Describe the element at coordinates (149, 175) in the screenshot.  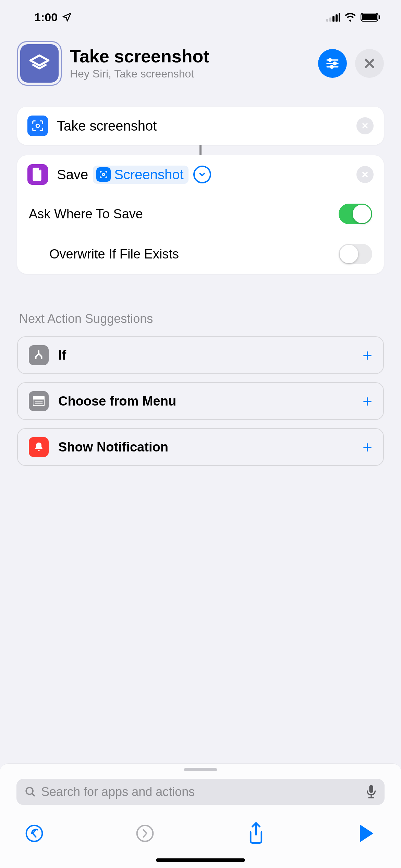
I see `variable-name: Screenshot` at that location.